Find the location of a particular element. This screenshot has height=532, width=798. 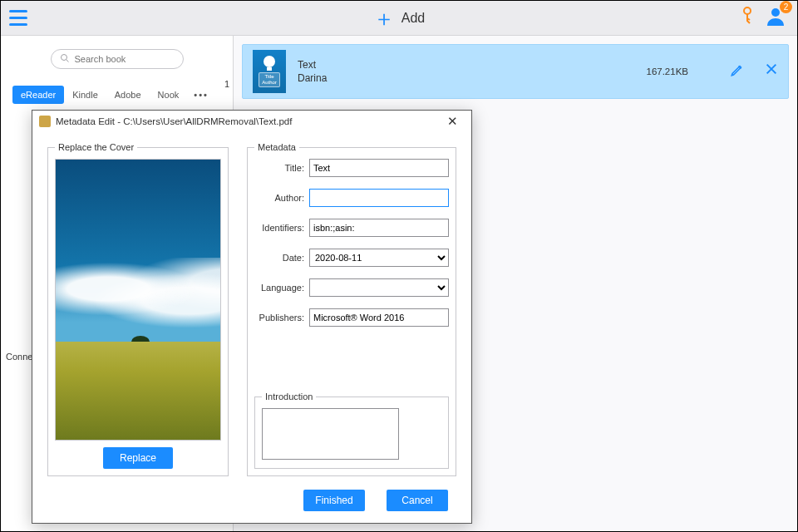

book-title: Text is located at coordinates (313, 65).